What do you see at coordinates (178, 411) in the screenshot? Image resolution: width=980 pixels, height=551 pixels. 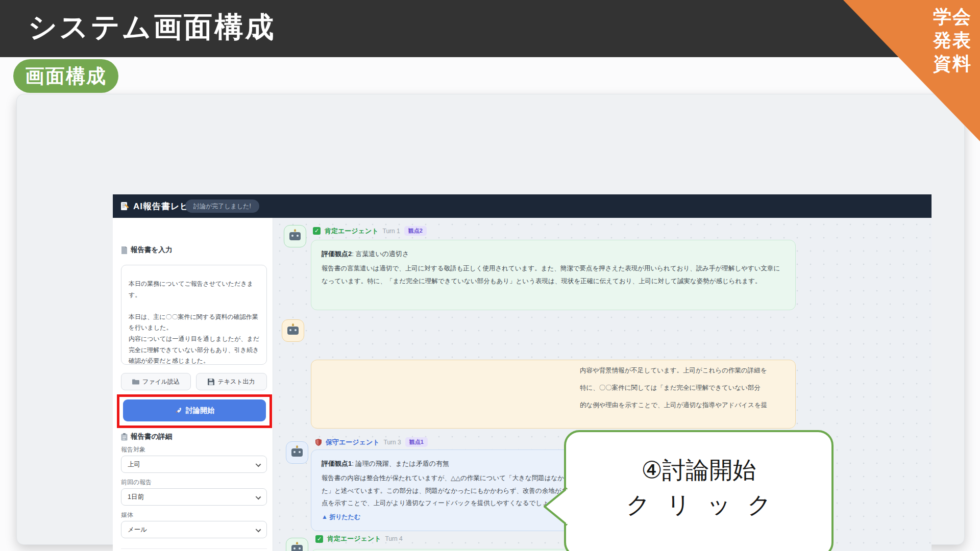 I see `rocket-icon` at bounding box center [178, 411].